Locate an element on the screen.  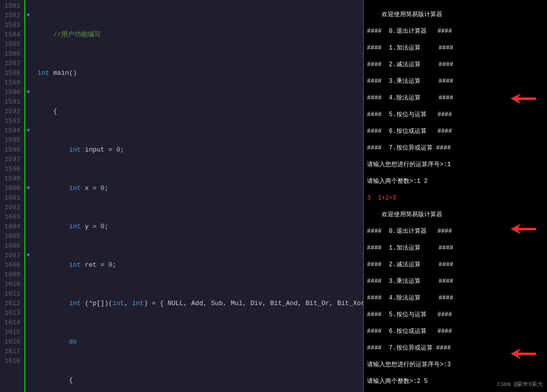
code-line-1587: int ret = 0; is located at coordinates (200, 265).